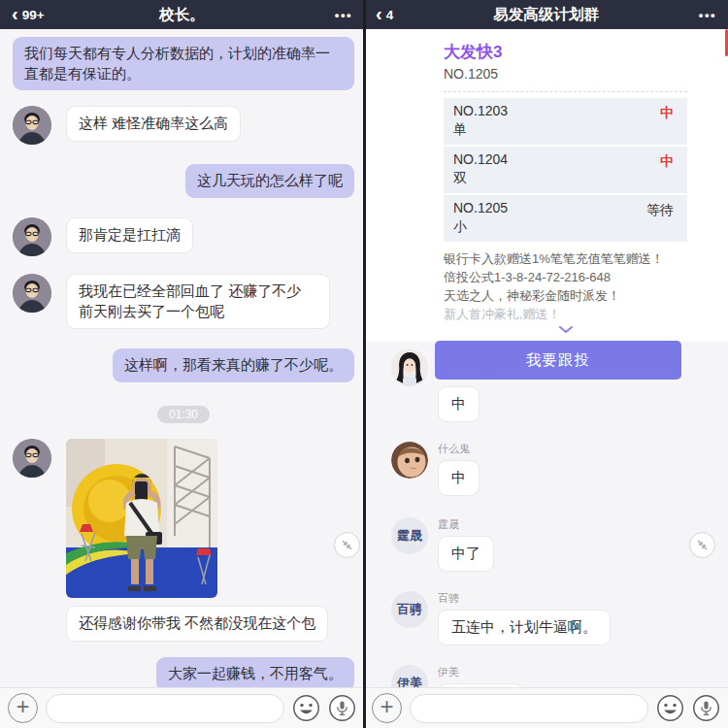 The height and width of the screenshot is (728, 728). What do you see at coordinates (565, 159) in the screenshot?
I see `row-issue-number: NO.1204` at bounding box center [565, 159].